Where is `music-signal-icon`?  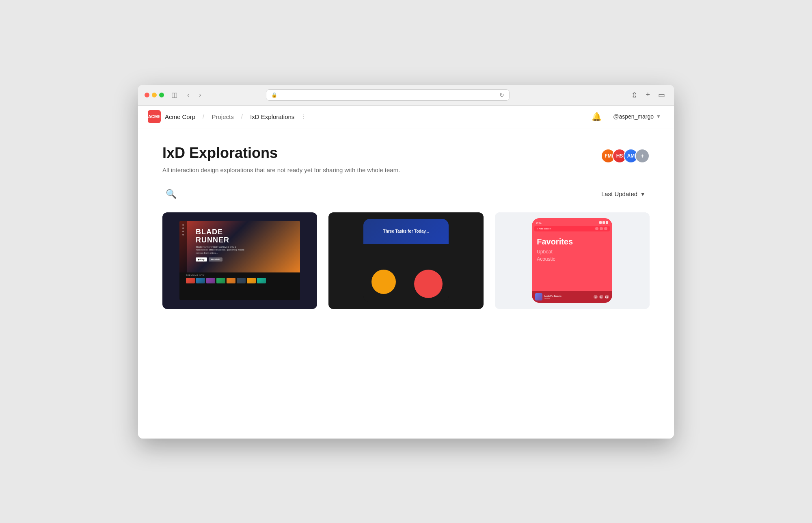 music-signal-icon is located at coordinates (600, 223).